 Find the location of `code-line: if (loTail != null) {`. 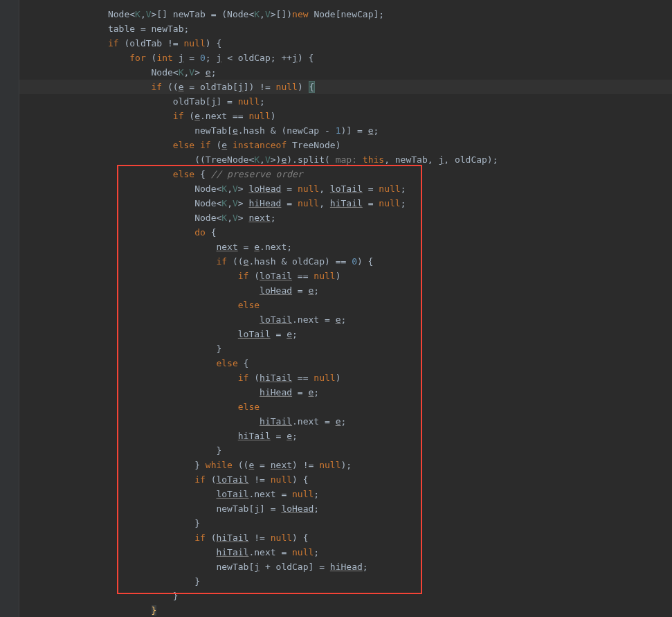

code-line: if (loTail != null) { is located at coordinates (346, 479).